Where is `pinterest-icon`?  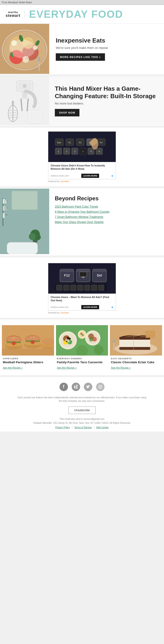
pinterest-icon is located at coordinates (76, 387).